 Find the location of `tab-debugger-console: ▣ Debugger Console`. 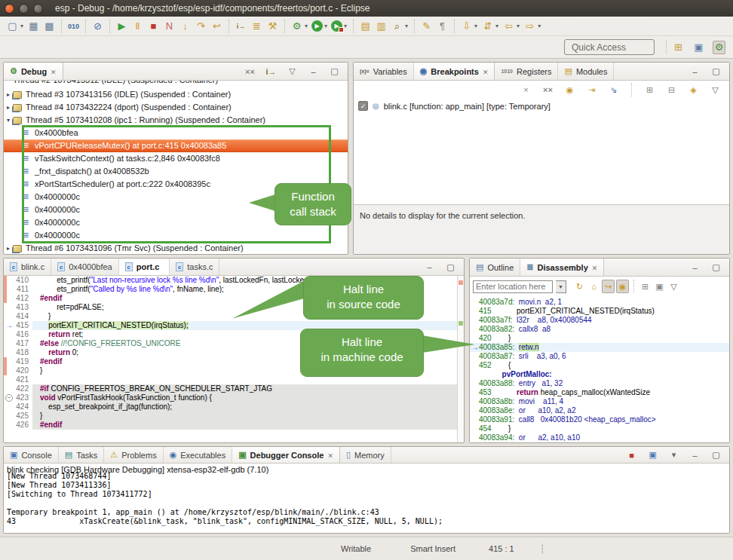

tab-debugger-console: ▣ Debugger Console is located at coordinates (287, 455).